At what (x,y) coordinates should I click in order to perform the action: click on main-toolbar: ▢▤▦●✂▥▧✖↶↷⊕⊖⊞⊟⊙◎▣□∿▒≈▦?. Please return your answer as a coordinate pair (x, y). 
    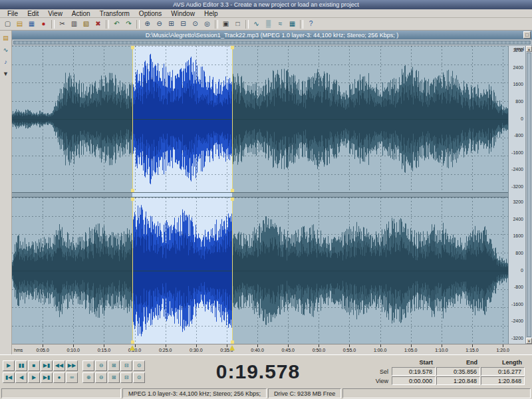
    Looking at the image, I should click on (266, 24).